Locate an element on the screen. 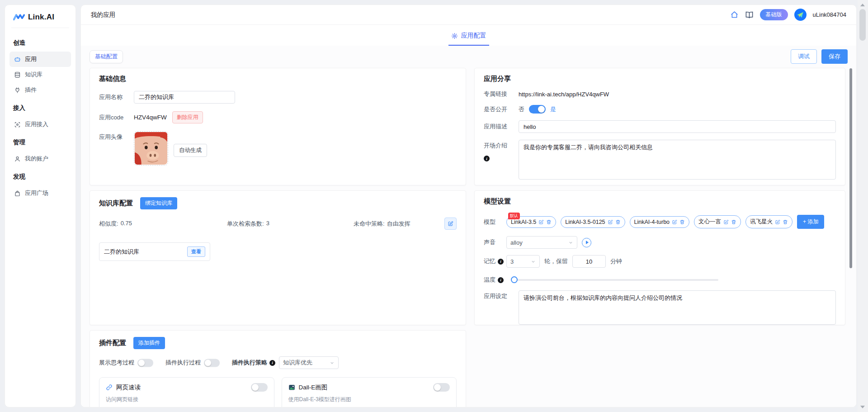  app-name-input is located at coordinates (184, 97).